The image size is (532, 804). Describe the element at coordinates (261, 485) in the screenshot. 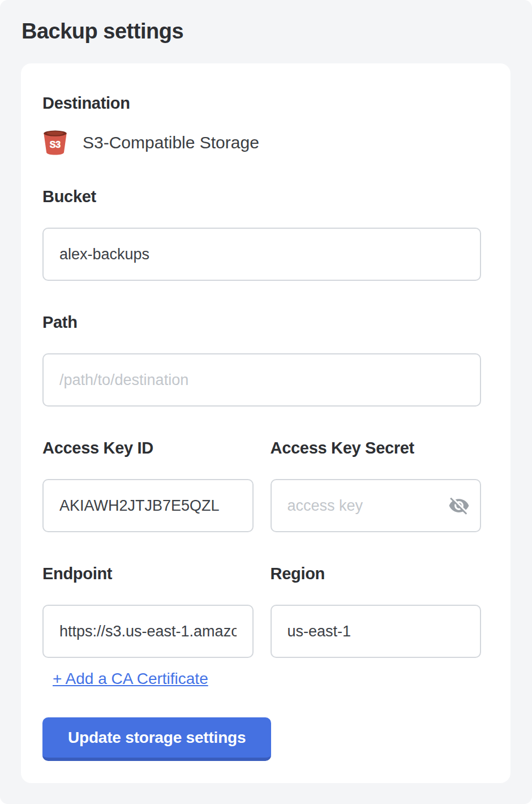

I see `access-key-row: Access Key ID Access Key Secret` at that location.